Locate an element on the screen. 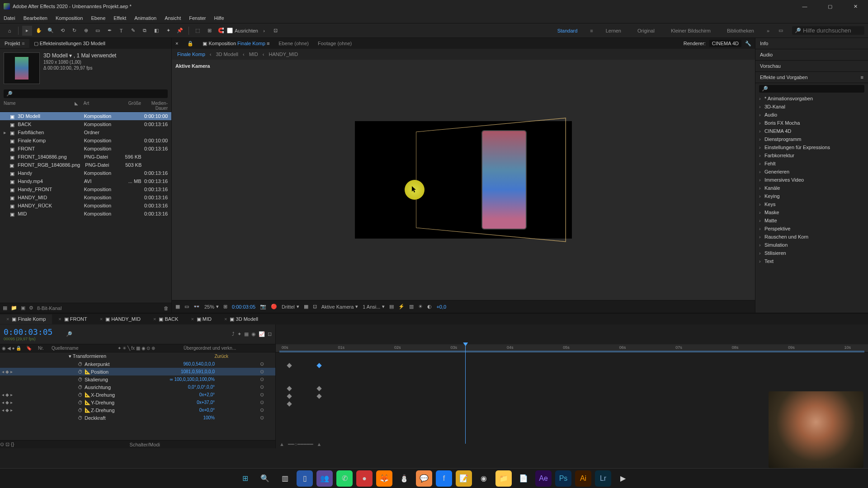 This screenshot has width=868, height=488. new-folder-icon: 📁 is located at coordinates (14, 308).